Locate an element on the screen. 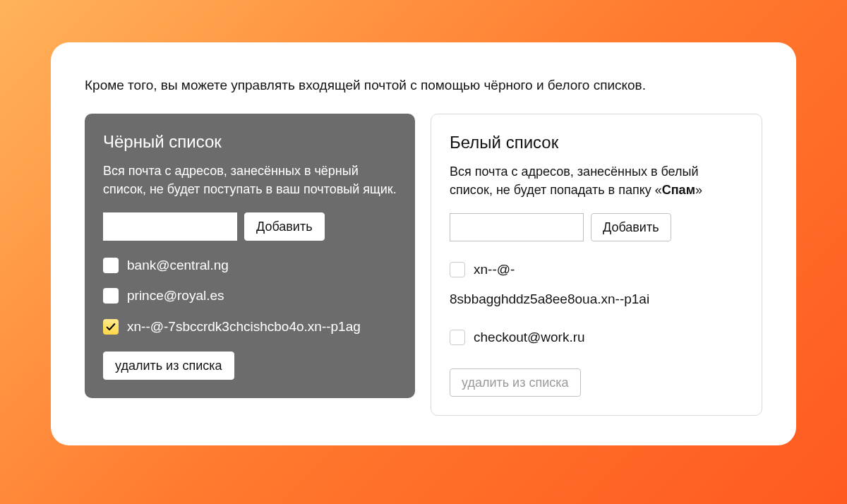 This screenshot has width=847, height=504. whitelist-desc-prefix: Вся почта с адресов, занесённых в белый … is located at coordinates (575, 181).